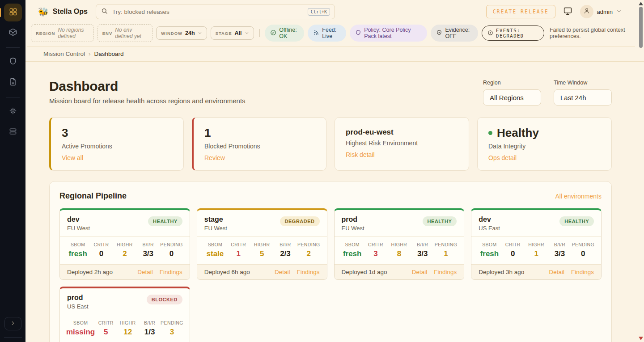 Image resolution: width=644 pixels, height=342 pixels. I want to click on create-release-button: CREATE RELEASE, so click(521, 12).